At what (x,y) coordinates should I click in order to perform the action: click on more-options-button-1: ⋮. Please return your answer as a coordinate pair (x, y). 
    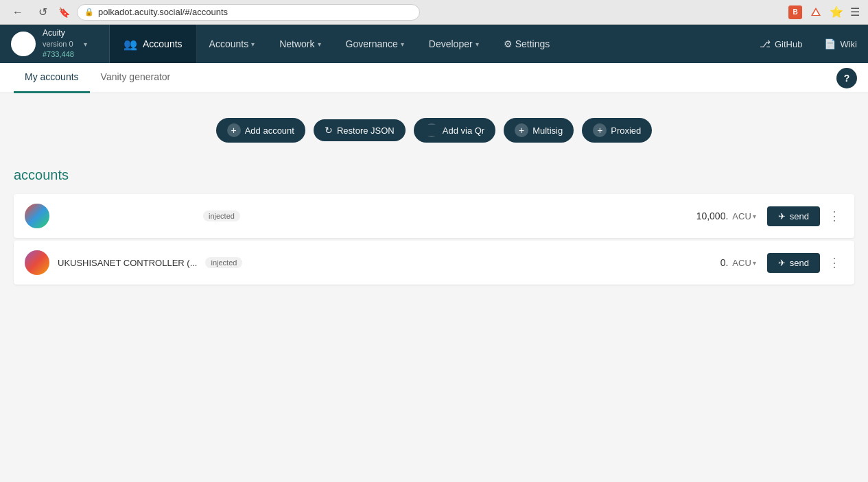
    Looking at the image, I should click on (834, 216).